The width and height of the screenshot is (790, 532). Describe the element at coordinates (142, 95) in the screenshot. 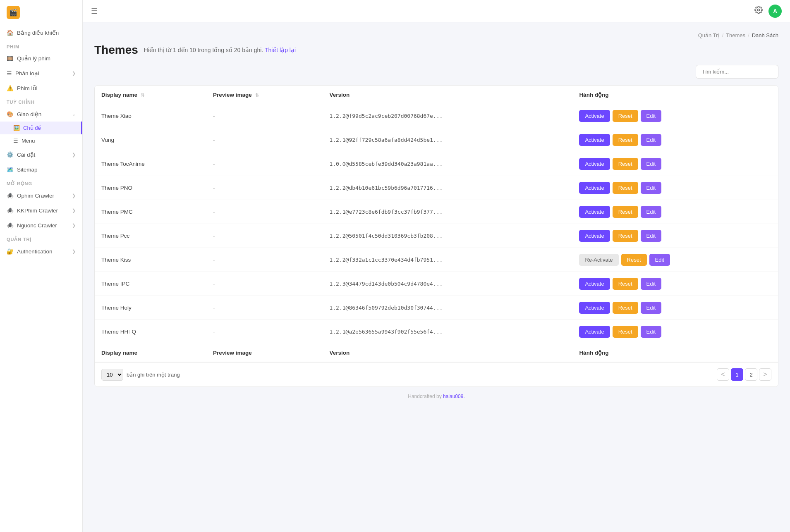

I see `sort-icon: ⇅` at that location.